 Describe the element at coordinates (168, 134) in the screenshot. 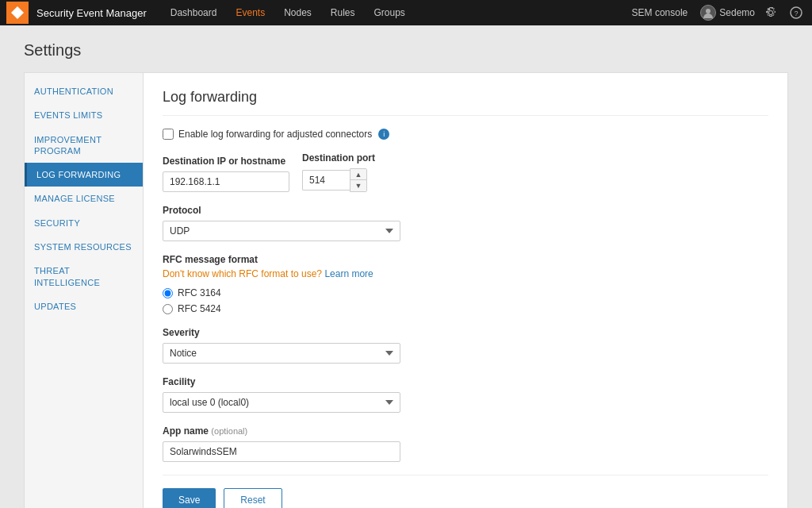

I see `enable-log-forwarding-checkbox` at that location.